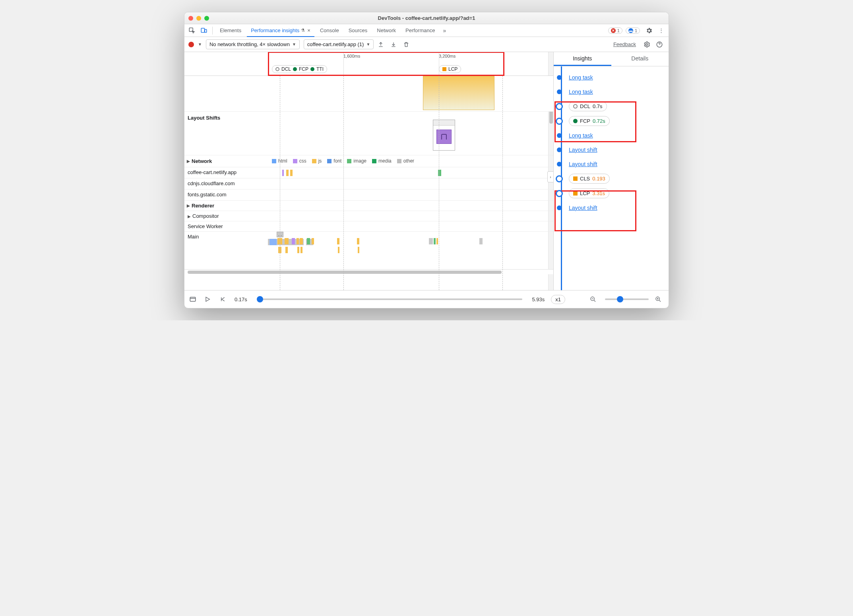  What do you see at coordinates (280, 183) in the screenshot?
I see `ruler-guide` at bounding box center [280, 183].